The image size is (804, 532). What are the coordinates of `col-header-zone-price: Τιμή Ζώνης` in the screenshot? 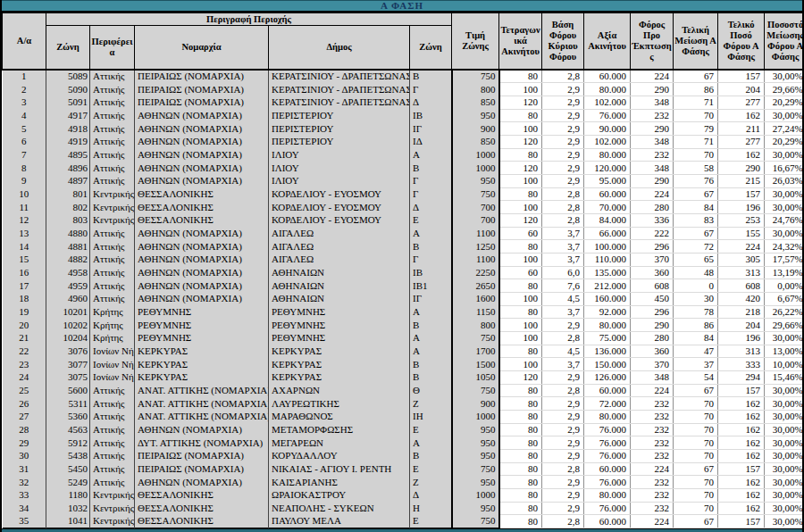 It's located at (475, 42).